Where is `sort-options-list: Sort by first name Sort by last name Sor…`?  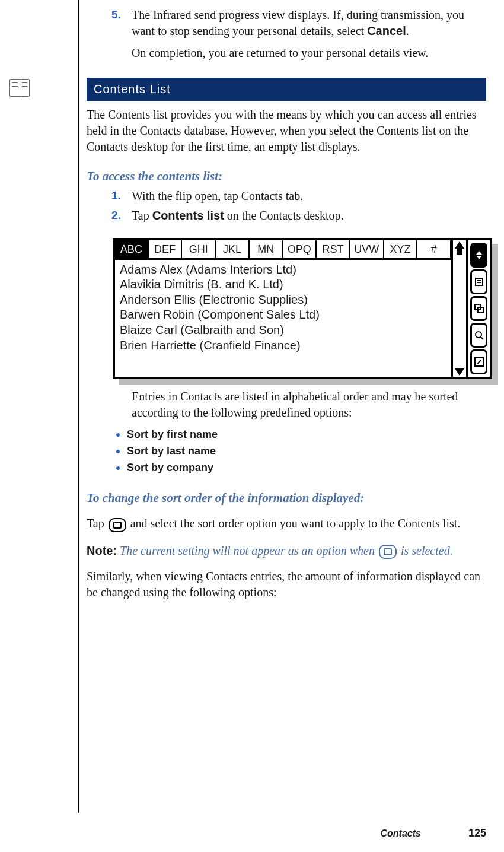 sort-options-list: Sort by first name Sort by last name Sor… is located at coordinates (301, 452).